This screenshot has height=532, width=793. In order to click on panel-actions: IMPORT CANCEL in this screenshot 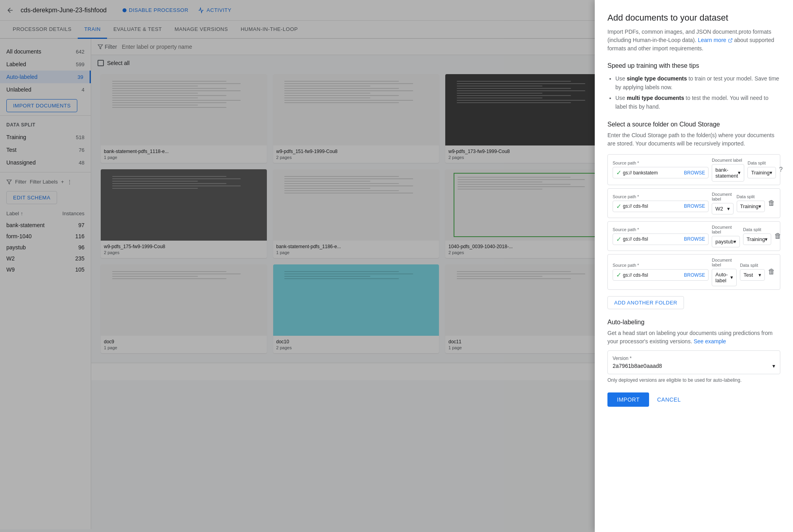, I will do `click(694, 400)`.